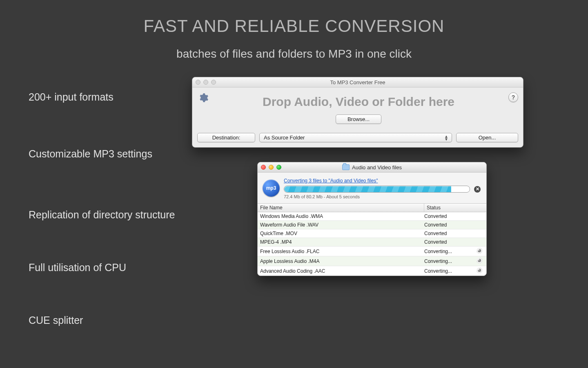 The image size is (588, 368). What do you see at coordinates (340, 242) in the screenshot?
I see `cell-file-name: MPEG-4 .MP4` at bounding box center [340, 242].